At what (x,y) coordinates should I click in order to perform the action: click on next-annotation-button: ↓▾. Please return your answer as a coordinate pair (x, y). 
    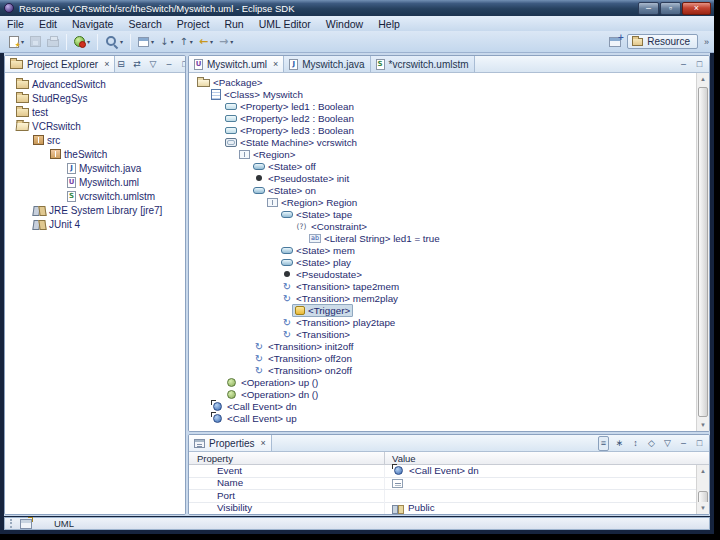
    Looking at the image, I should click on (166, 42).